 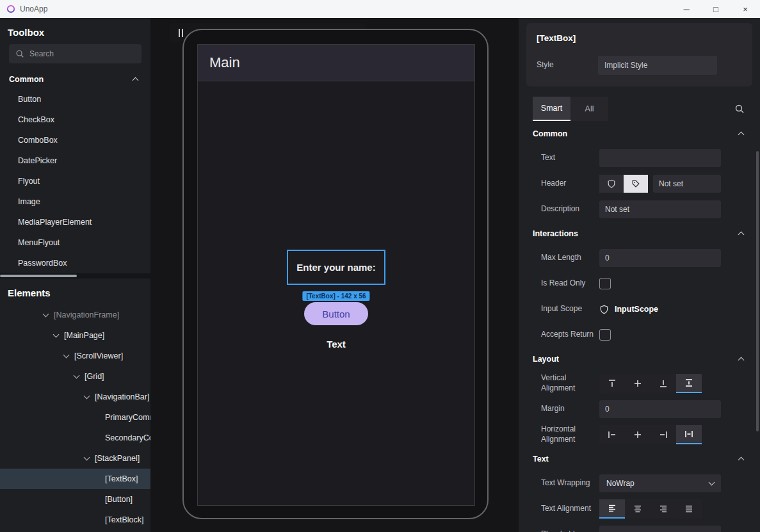 What do you see at coordinates (660, 409) in the screenshot?
I see `margin-input: 0` at bounding box center [660, 409].